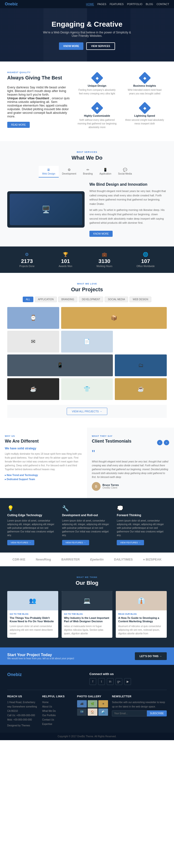  What do you see at coordinates (87, 389) in the screenshot?
I see `project-item: 👕` at bounding box center [87, 389].